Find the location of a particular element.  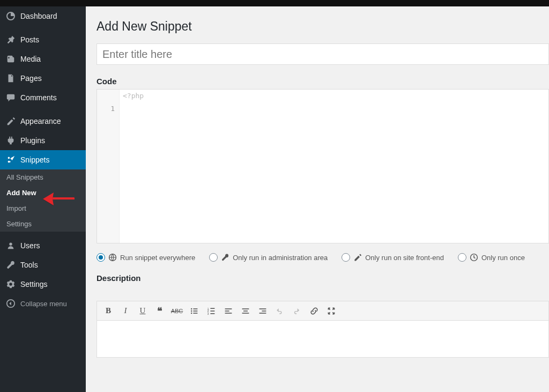

description-editor is located at coordinates (323, 339).